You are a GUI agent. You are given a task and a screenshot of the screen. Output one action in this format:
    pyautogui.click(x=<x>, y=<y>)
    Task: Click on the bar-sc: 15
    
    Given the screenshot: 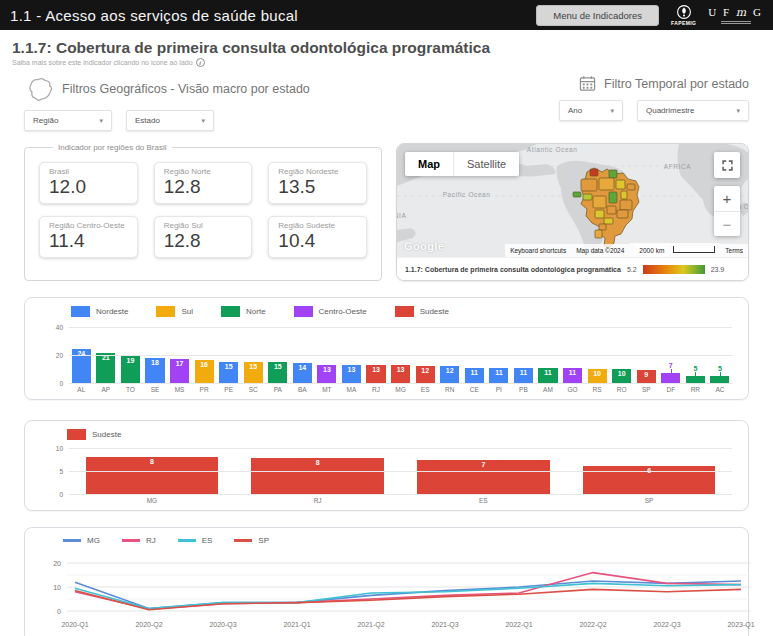 What is the action you would take?
    pyautogui.click(x=254, y=372)
    